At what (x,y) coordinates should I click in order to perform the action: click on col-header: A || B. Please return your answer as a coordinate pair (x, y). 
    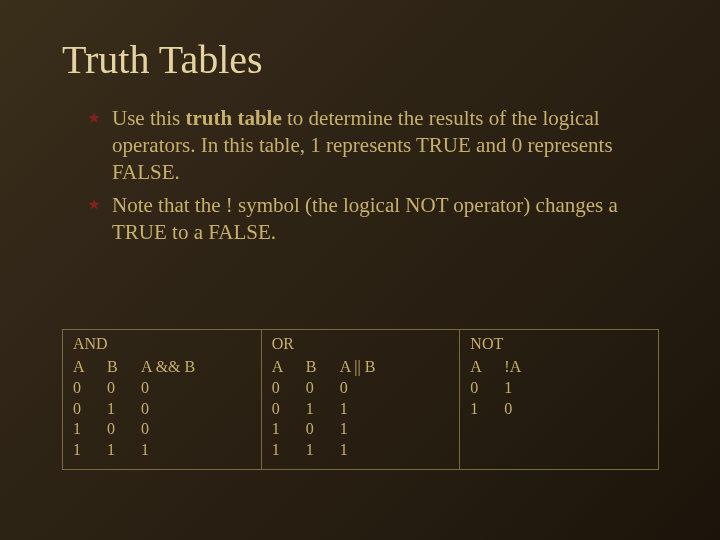
    Looking at the image, I should click on (397, 368).